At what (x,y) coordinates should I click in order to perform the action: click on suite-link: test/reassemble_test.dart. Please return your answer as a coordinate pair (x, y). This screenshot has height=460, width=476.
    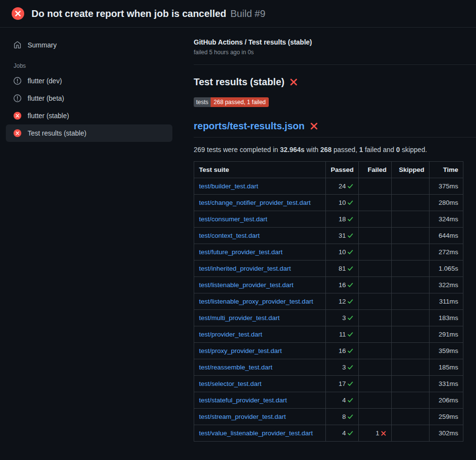
    Looking at the image, I should click on (236, 367).